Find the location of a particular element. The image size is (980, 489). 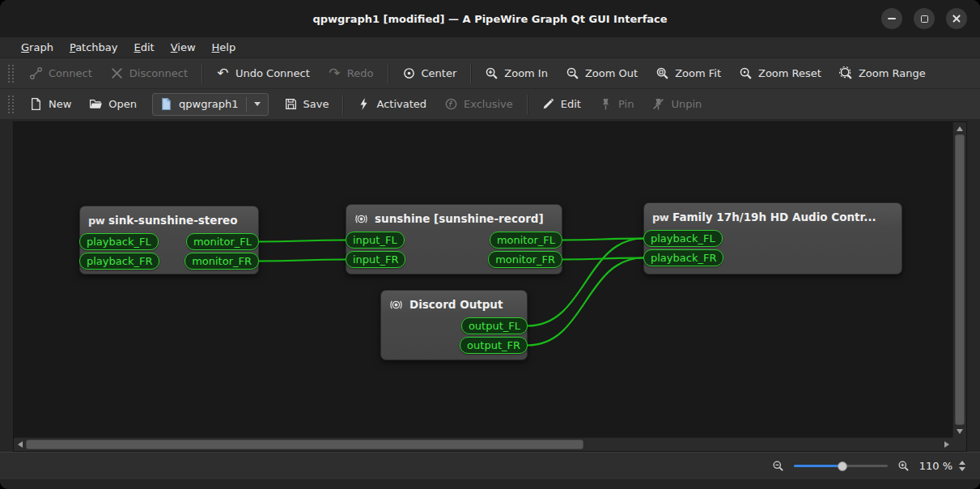

window-controls is located at coordinates (924, 19).